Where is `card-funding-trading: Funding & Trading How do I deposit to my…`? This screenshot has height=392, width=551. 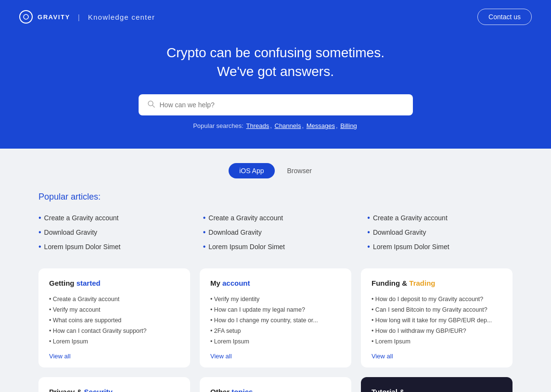
card-funding-trading: Funding & Trading How do I deposit to my… is located at coordinates (437, 318).